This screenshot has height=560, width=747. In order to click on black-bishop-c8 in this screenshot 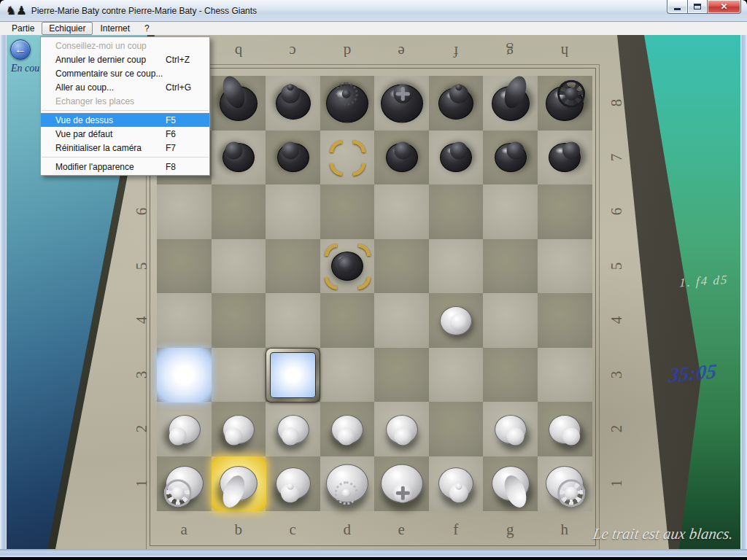, I will do `click(293, 104)`.